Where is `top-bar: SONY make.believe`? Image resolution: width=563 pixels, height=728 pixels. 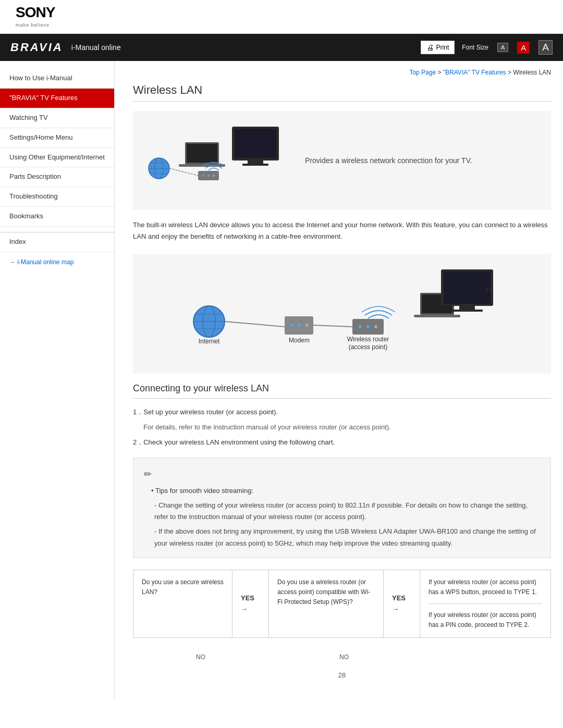
top-bar: SONY make.believe is located at coordinates (282, 17).